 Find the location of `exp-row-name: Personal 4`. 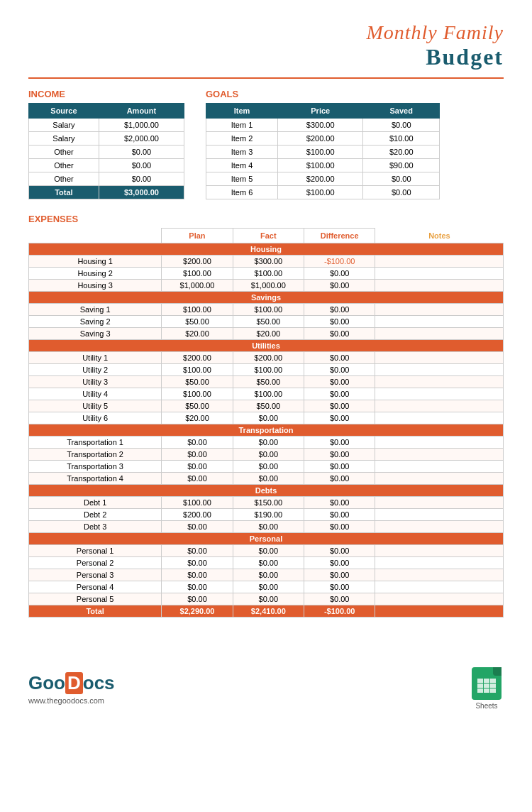

exp-row-name: Personal 4 is located at coordinates (95, 588).